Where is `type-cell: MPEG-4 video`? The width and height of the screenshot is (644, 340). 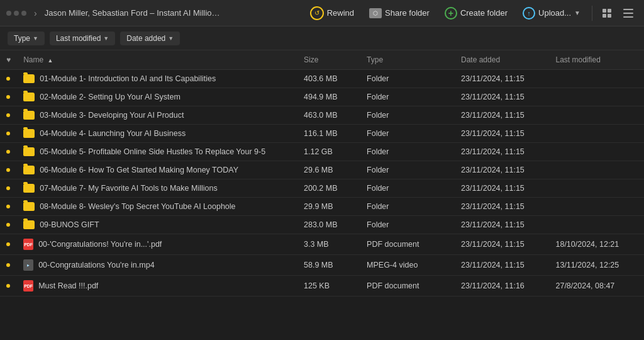
type-cell: MPEG-4 video is located at coordinates (408, 266).